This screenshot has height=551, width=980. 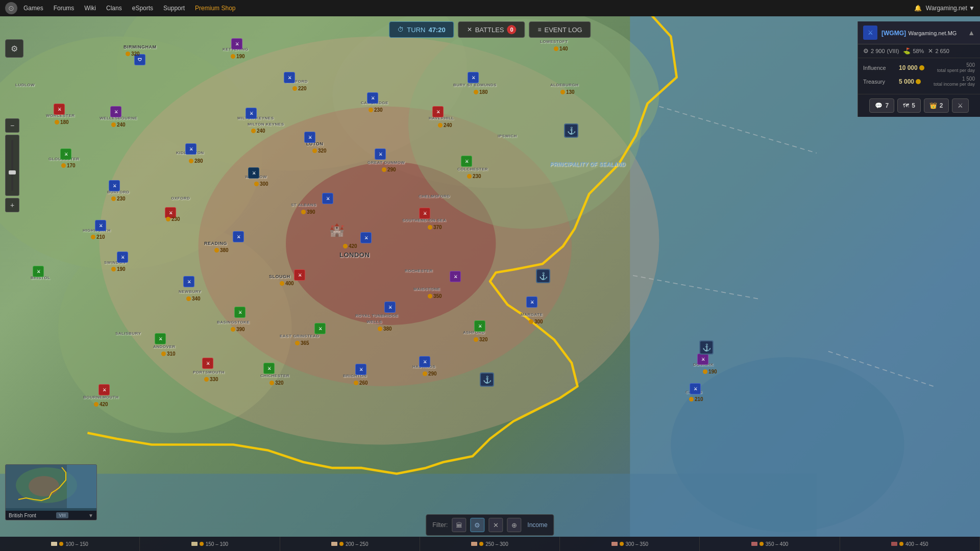 I want to click on turn-button: ⏱ TURN 47:20, so click(x=422, y=30).